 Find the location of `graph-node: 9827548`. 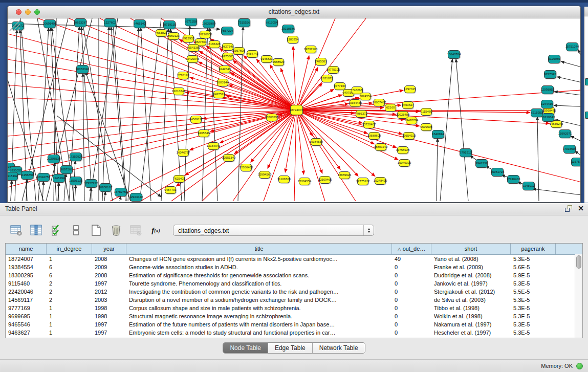

graph-node: 9827548 is located at coordinates (228, 47).